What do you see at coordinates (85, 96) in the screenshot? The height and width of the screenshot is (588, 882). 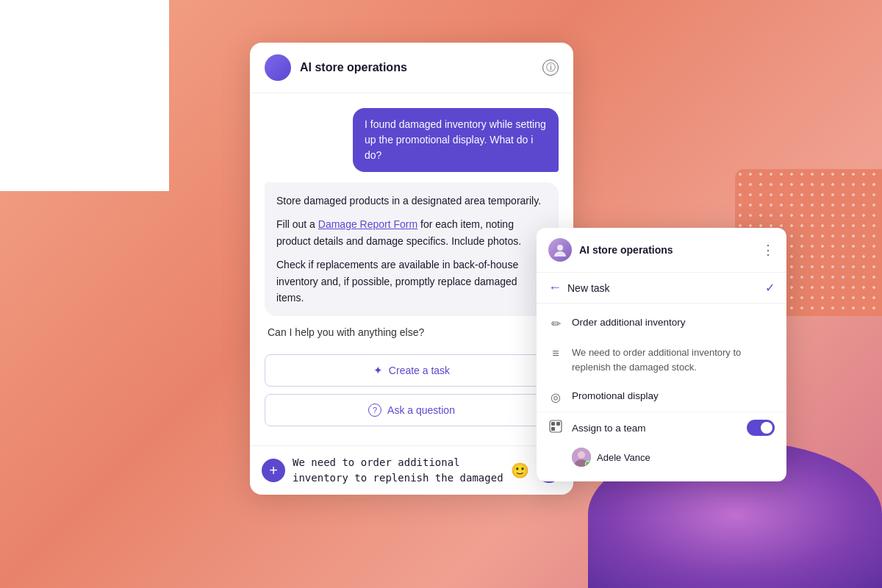 I see `bg-white-corner` at bounding box center [85, 96].